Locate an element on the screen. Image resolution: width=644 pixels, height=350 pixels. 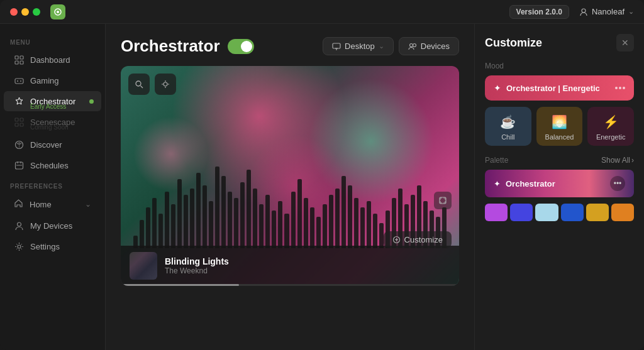
chill-label: Chill is located at coordinates (508, 137).